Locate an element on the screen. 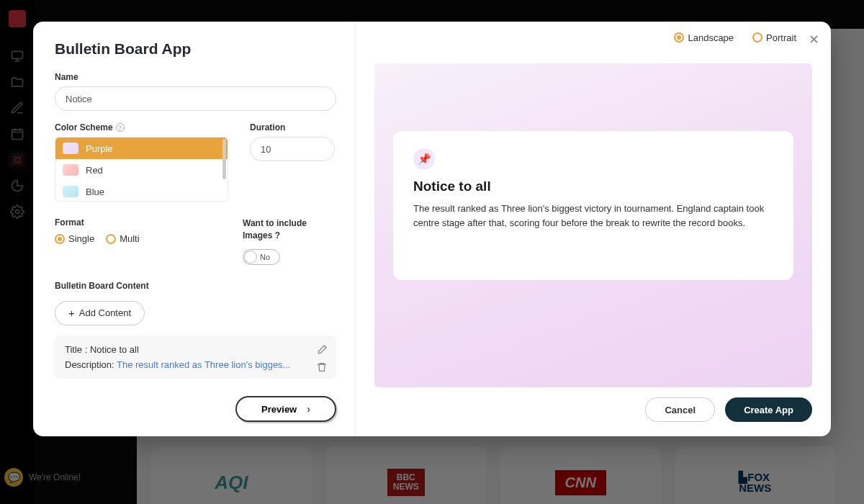 This screenshot has width=864, height=504. color-option-red: Red is located at coordinates (141, 170).